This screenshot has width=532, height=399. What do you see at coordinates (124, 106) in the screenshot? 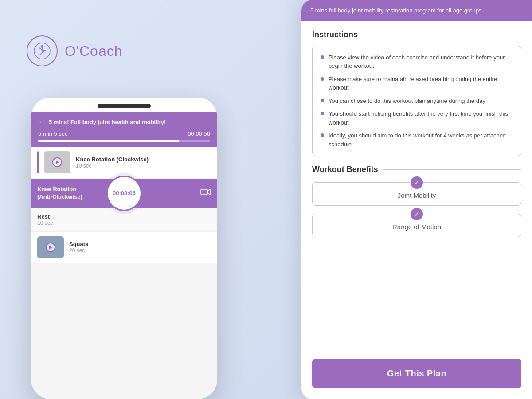
I see `phone-notch` at bounding box center [124, 106].